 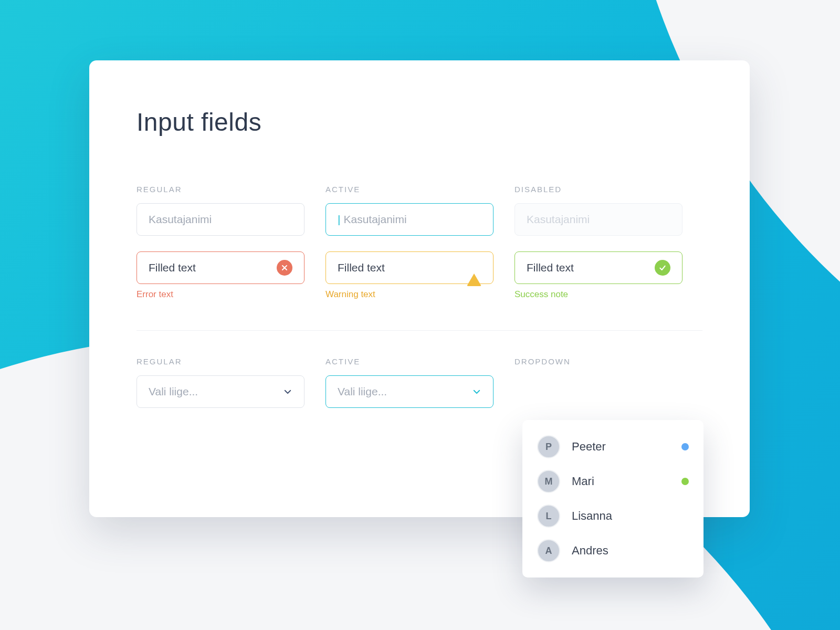 What do you see at coordinates (220, 189) in the screenshot?
I see `label-regular: REGULAR` at bounding box center [220, 189].